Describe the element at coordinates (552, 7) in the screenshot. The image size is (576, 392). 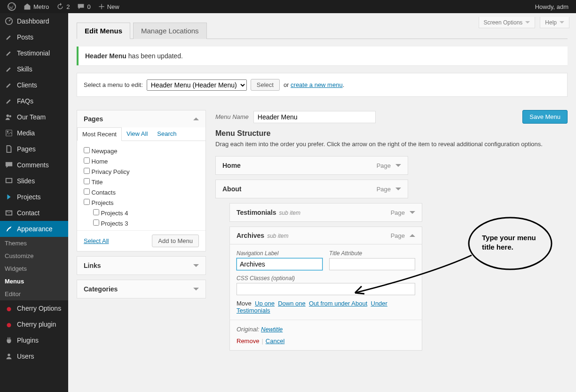
I see `howdy-link: Howdy, adm` at that location.